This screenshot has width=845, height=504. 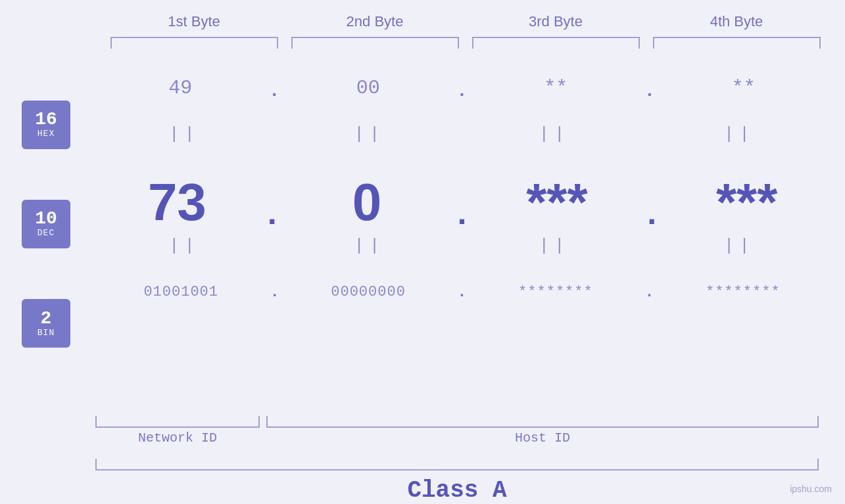 What do you see at coordinates (178, 202) in the screenshot?
I see `dec-b1-cell: 73` at bounding box center [178, 202].